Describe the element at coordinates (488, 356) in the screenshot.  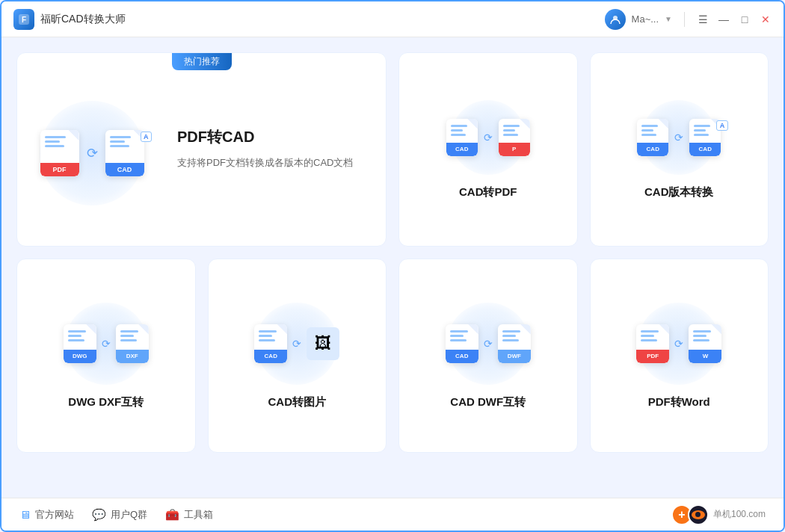
I see `card-cad-dwf: CAD ⟳ DWF` at that location.